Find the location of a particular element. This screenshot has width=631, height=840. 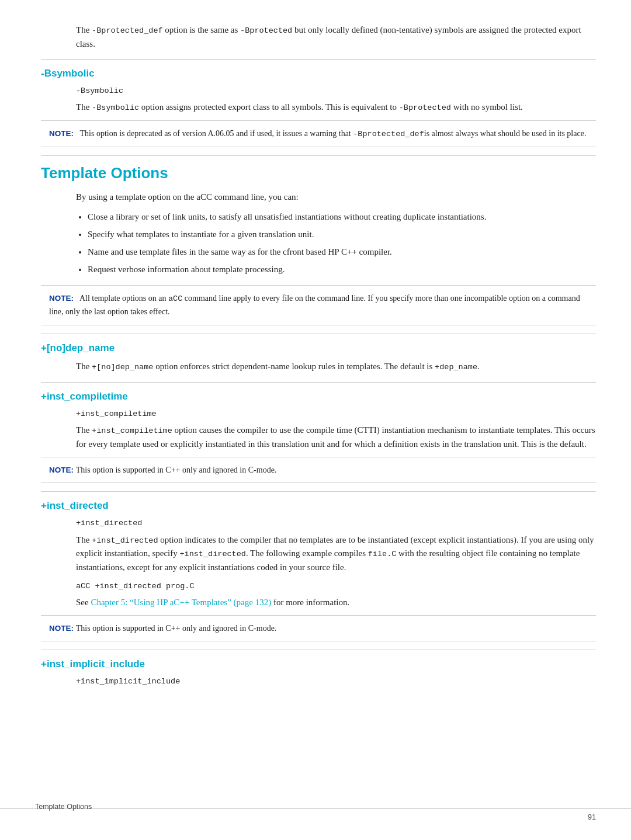

see-text-before: See is located at coordinates (83, 602).